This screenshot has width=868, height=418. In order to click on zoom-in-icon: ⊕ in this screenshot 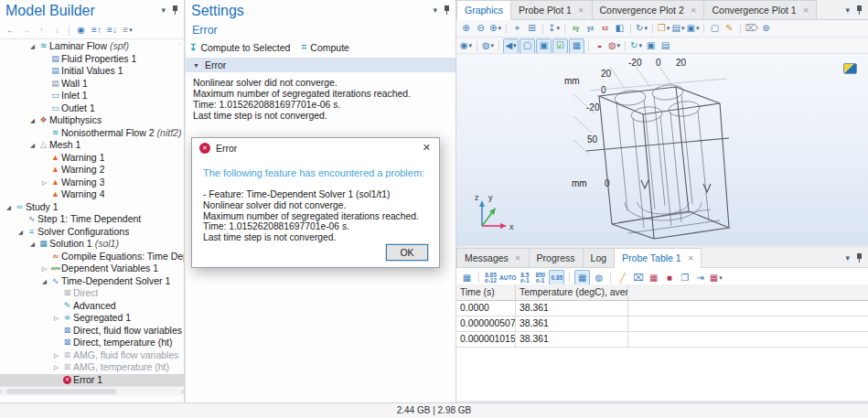, I will do `click(466, 29)`.